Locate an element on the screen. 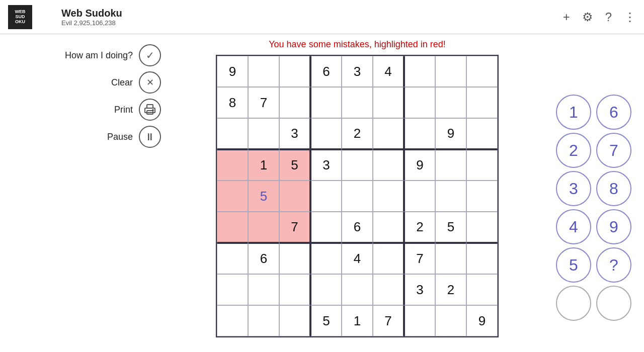  add-button: + is located at coordinates (567, 17).